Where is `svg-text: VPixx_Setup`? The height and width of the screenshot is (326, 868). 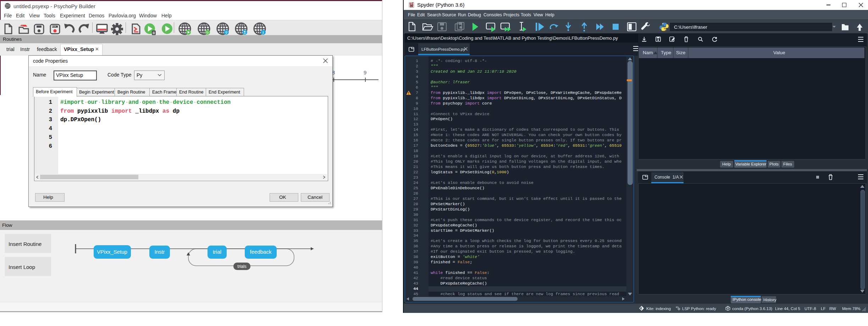 svg-text: VPixx_Setup is located at coordinates (112, 252).